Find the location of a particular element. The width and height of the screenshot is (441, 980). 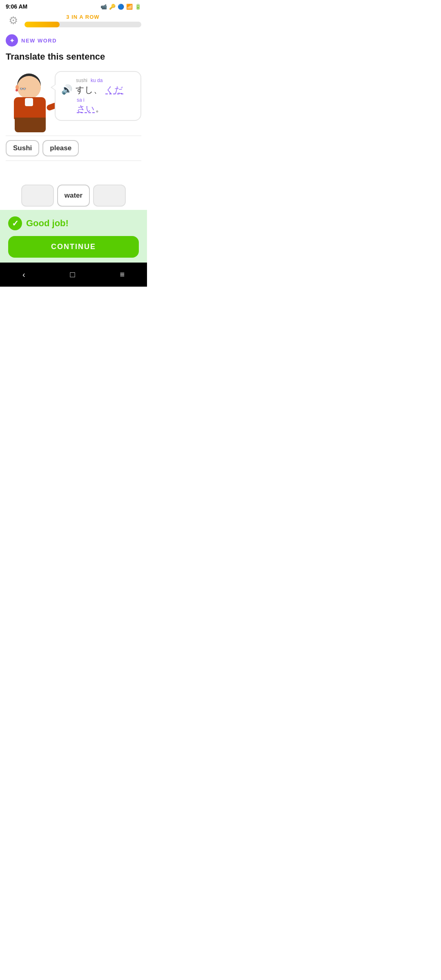

check-circle: ✓ is located at coordinates (15, 223).